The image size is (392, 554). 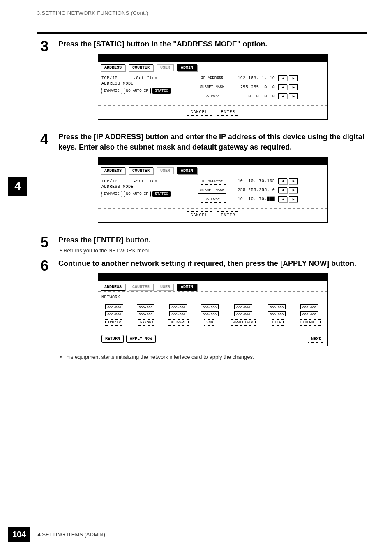 I want to click on net-item-label: TCP/IP, so click(x=114, y=323).